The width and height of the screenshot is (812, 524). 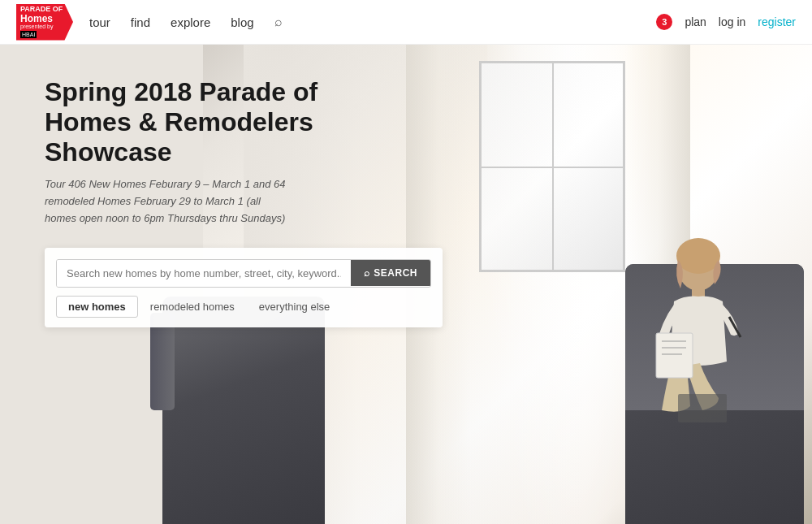 I want to click on search-tab-everything-else: everything else, so click(x=294, y=307).